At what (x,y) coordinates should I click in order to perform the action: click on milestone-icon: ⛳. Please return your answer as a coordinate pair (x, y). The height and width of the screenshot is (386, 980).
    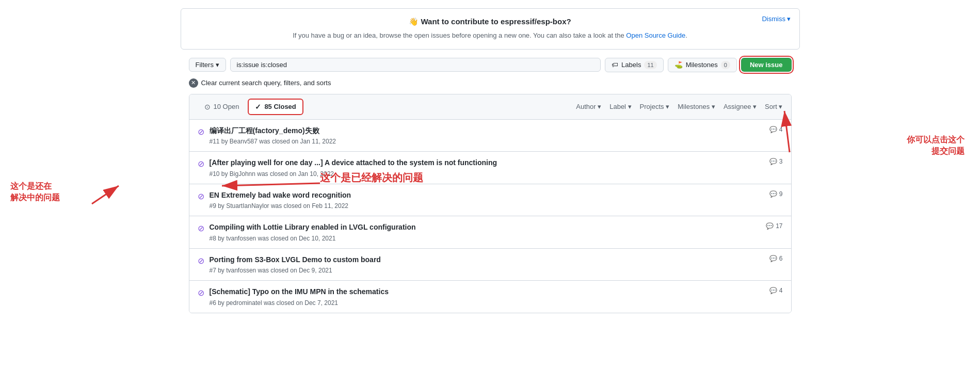
    Looking at the image, I should click on (679, 65).